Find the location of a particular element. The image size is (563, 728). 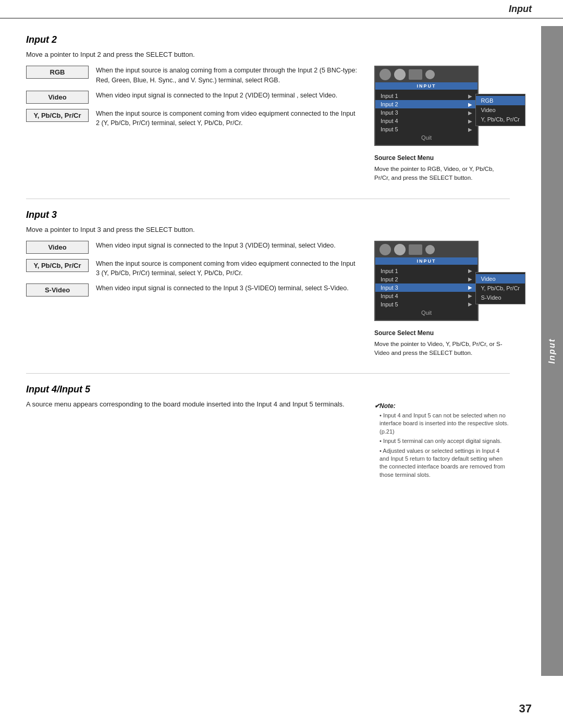

menu-icon-3c is located at coordinates (430, 250).